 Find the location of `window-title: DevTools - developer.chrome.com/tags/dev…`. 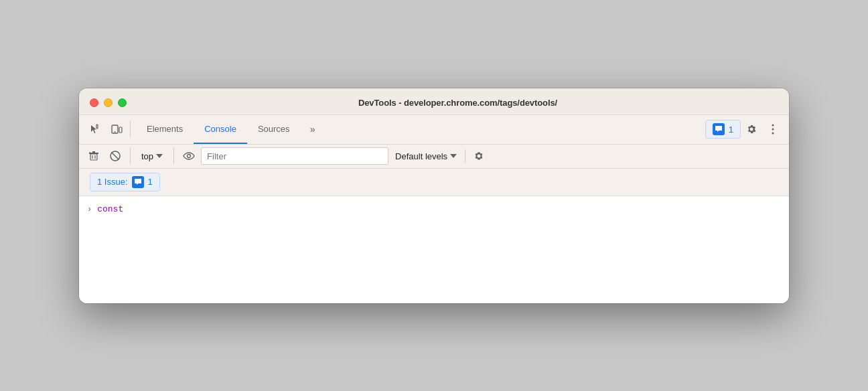

window-title: DevTools - developer.chrome.com/tags/dev… is located at coordinates (458, 103).